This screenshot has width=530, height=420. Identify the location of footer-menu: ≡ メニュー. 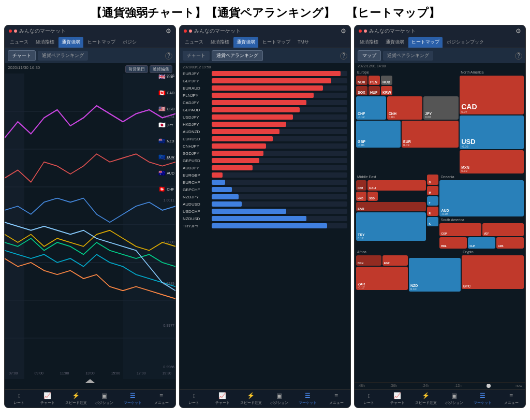
(161, 399).